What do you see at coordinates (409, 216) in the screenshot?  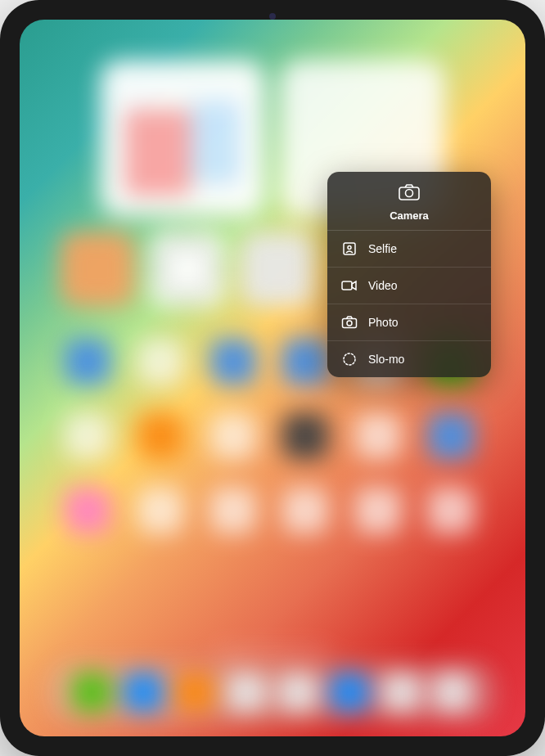 I see `menu-title: Camera` at bounding box center [409, 216].